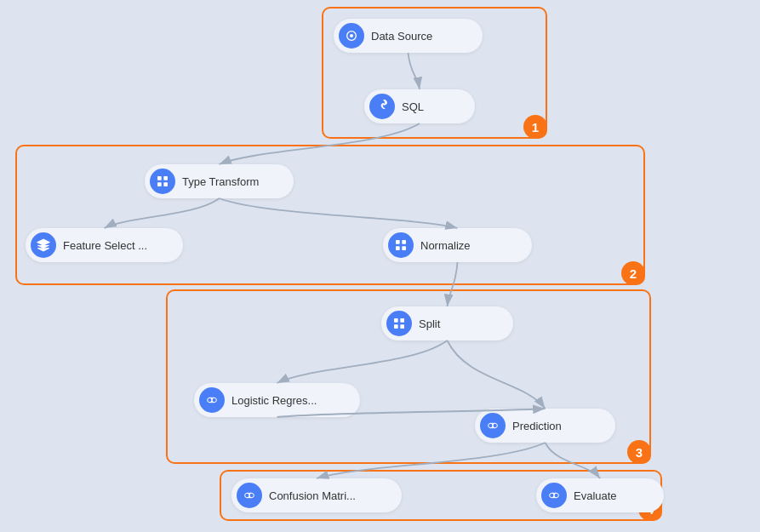 Image resolution: width=760 pixels, height=532 pixels. I want to click on node-icon-evaluate, so click(554, 495).